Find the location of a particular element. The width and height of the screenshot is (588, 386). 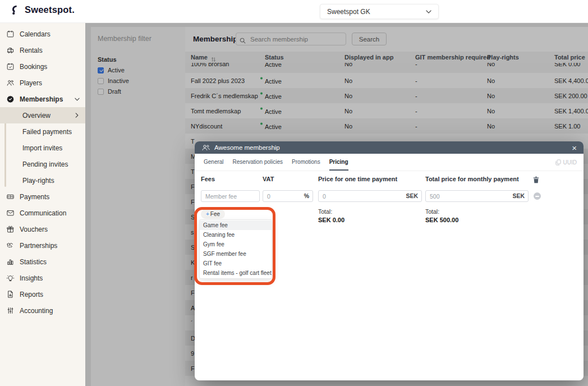

copy-icon is located at coordinates (558, 163).